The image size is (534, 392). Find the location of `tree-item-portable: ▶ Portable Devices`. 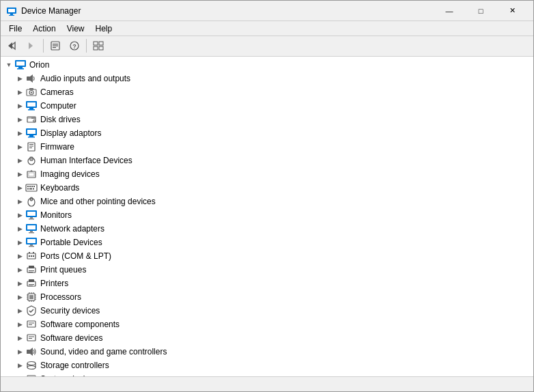

tree-item-portable: ▶ Portable Devices is located at coordinates (267, 242).